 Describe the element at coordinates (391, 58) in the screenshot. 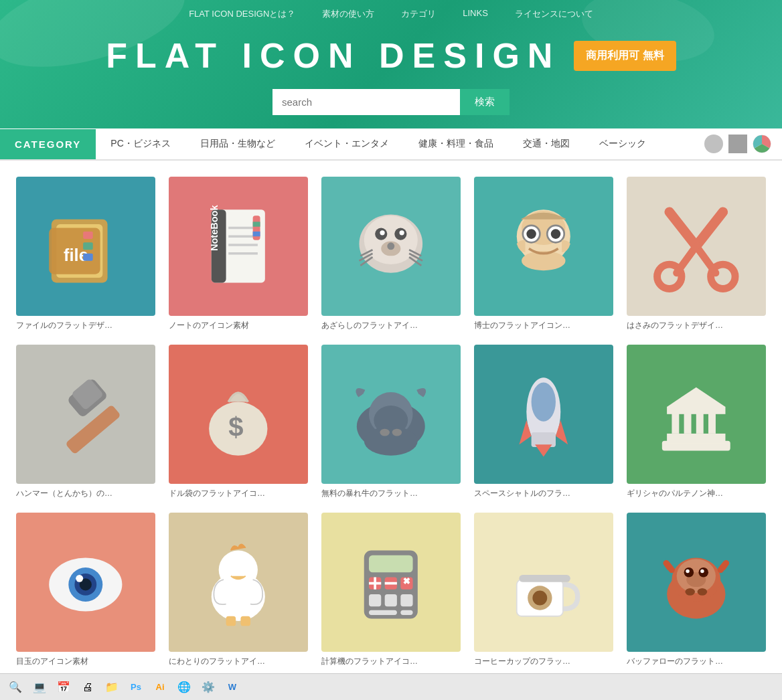

I see `logo-area: FLAT ICON DESIGN 商用利用可 無料` at that location.